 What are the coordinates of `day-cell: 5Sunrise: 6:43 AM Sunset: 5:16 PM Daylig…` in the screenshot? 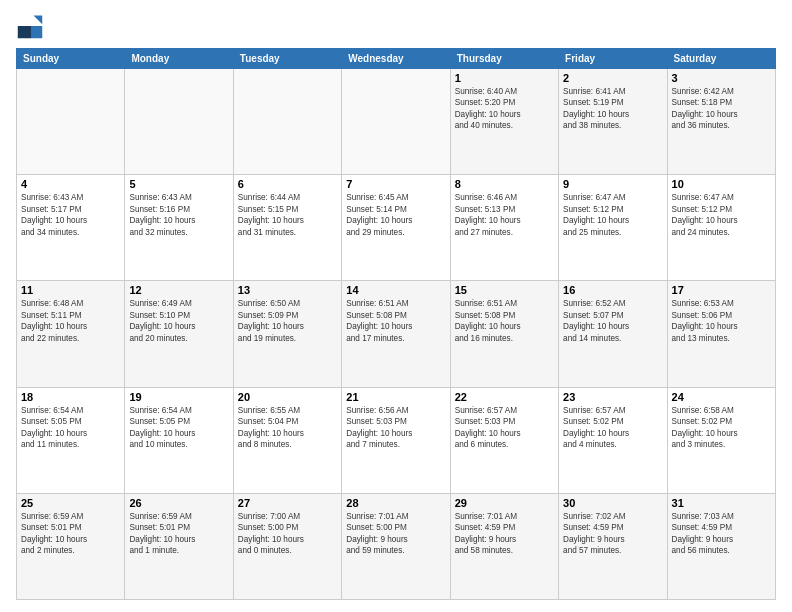 It's located at (179, 228).